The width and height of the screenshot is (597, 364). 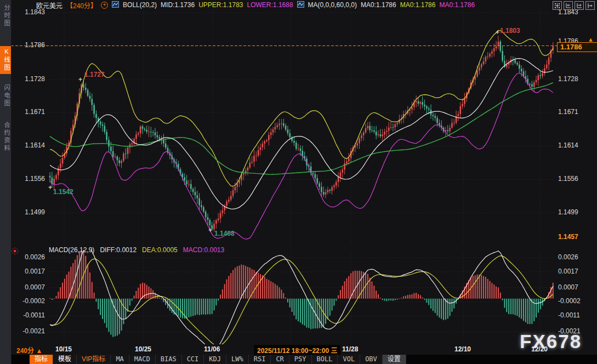 I want to click on sidebar-item-flash-chart: 闪电图, so click(x=5, y=96).